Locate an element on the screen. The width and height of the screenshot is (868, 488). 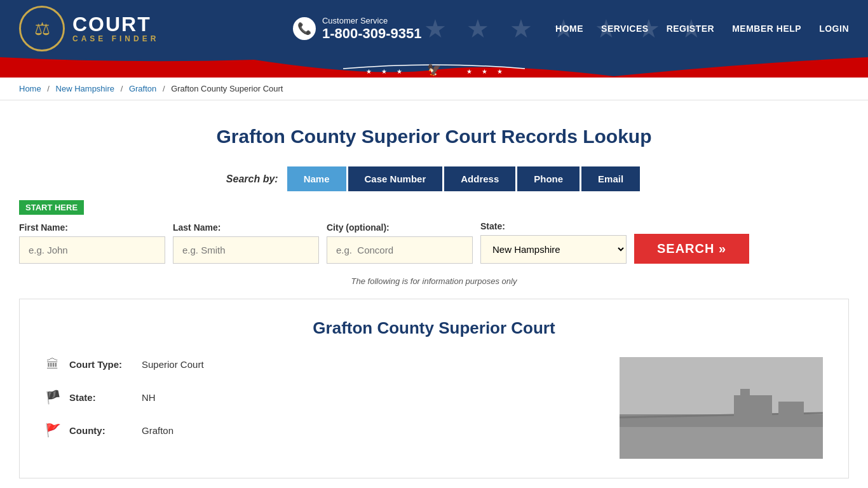
ribbon-area: 🦅 ★ ★ ★ ★ ★ ★ is located at coordinates (434, 67).